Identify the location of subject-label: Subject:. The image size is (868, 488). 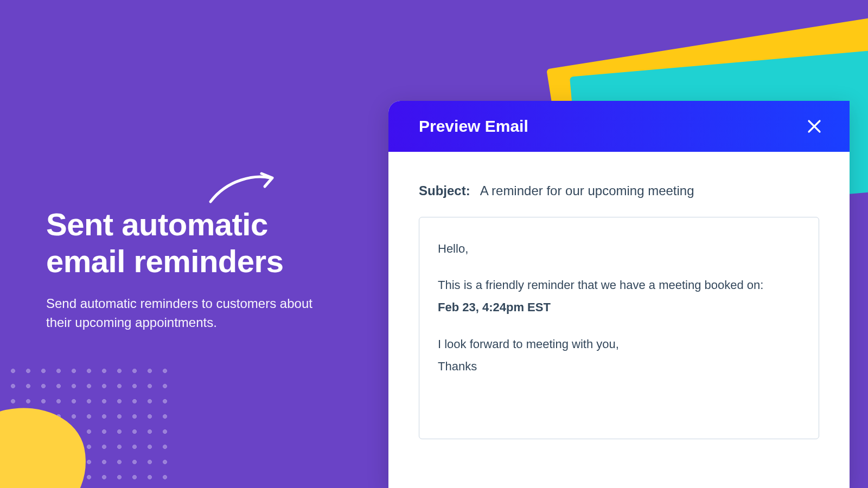
(445, 191).